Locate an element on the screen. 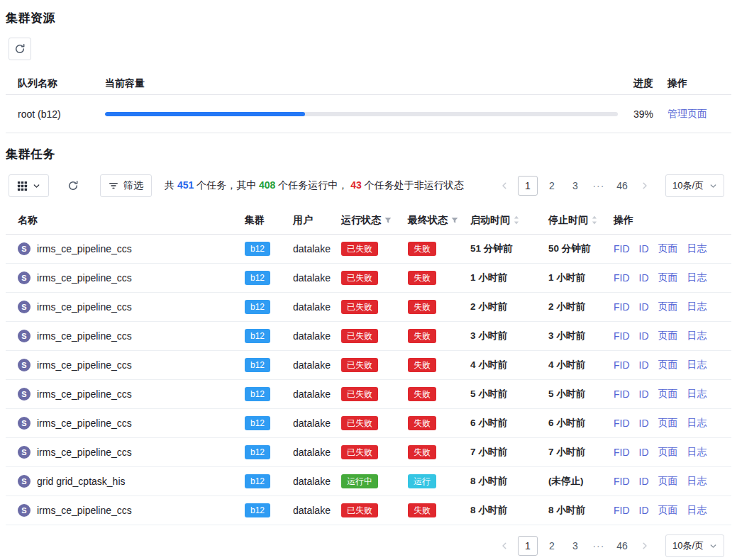 The image size is (737, 560). col-header-progress: 进度 is located at coordinates (645, 84).